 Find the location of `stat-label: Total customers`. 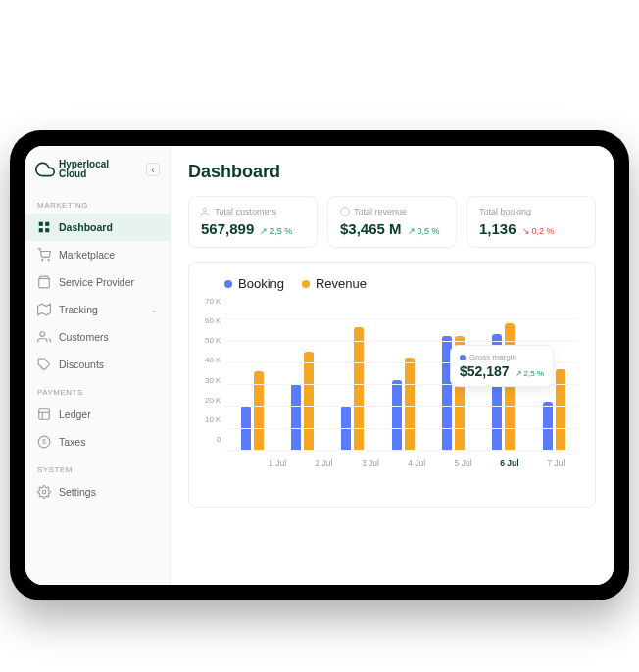

stat-label: Total customers is located at coordinates (253, 212).